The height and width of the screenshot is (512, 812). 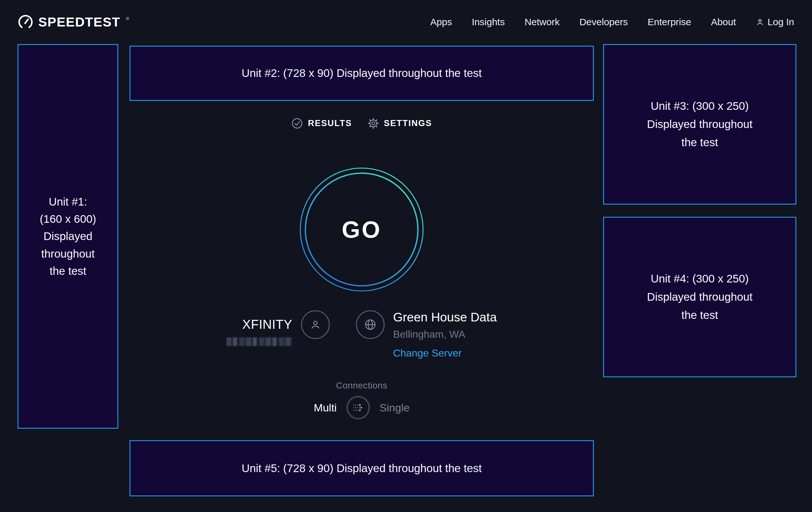 I want to click on server-block: Green House Data Bellingham, WA Change S…, so click(x=445, y=335).